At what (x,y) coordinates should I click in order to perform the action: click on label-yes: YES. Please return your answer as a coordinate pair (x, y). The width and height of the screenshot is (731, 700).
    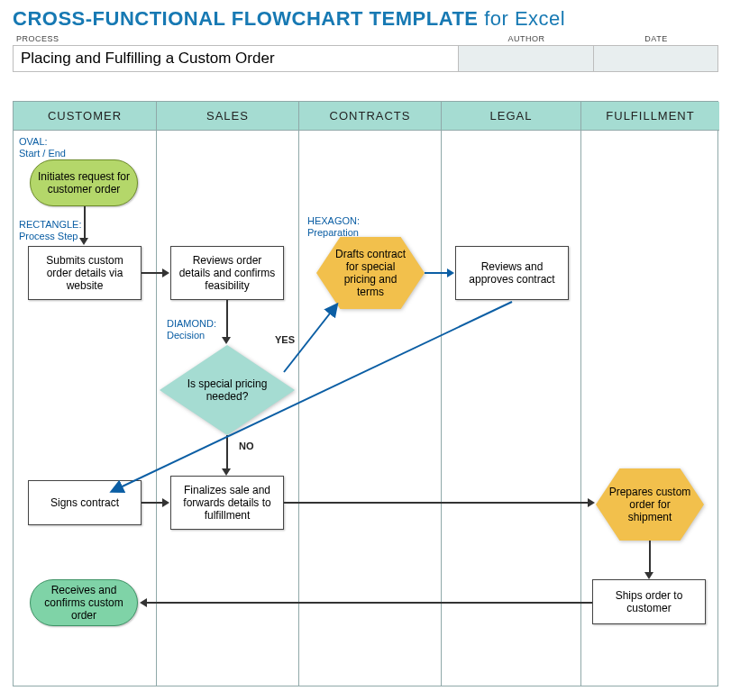
    Looking at the image, I should click on (285, 340).